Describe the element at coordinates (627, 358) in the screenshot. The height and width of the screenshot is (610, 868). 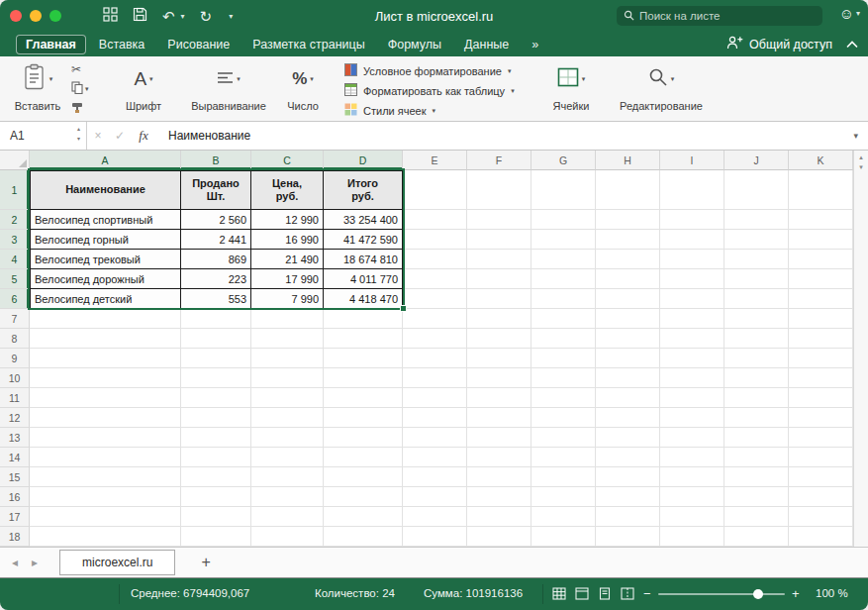
I see `cell-H9` at that location.